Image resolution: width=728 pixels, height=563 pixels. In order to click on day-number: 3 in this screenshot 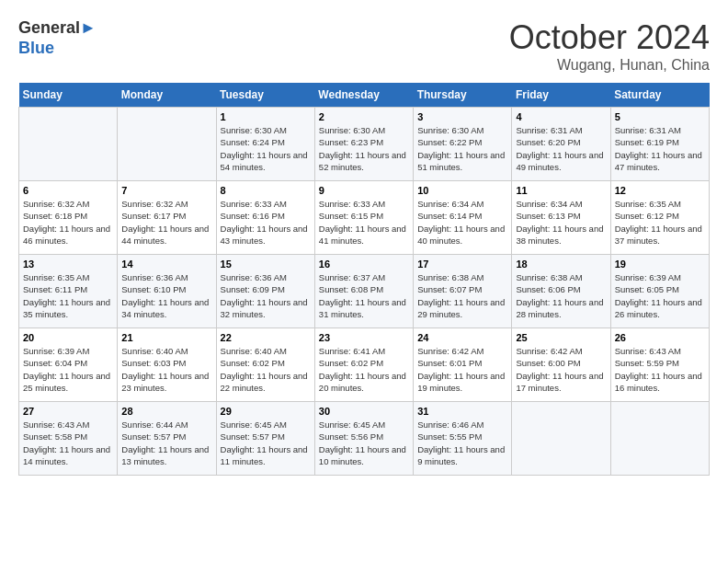, I will do `click(462, 117)`.